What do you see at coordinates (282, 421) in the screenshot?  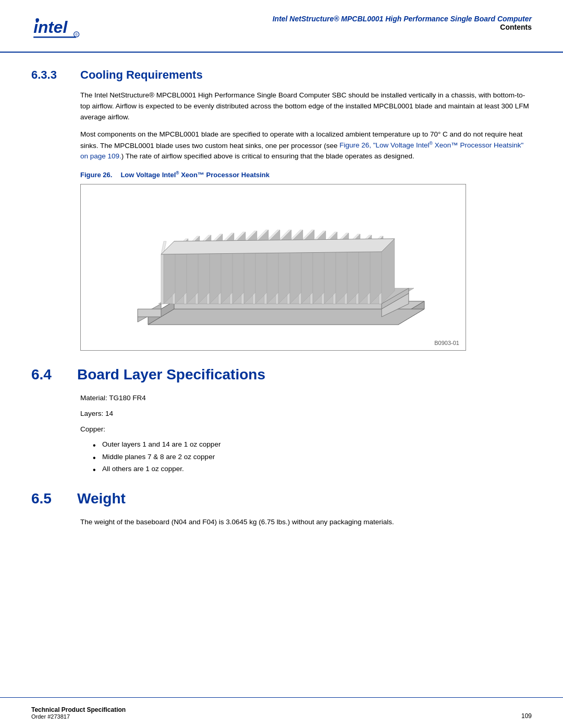 I see `section-64: 6.4 Board Layer Specifications Material:…` at bounding box center [282, 421].